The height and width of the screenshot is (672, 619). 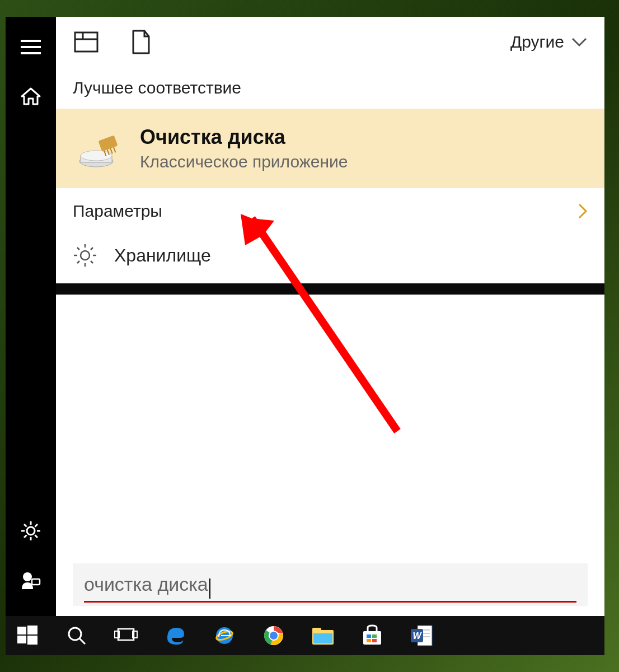 I want to click on start-button, so click(x=27, y=636).